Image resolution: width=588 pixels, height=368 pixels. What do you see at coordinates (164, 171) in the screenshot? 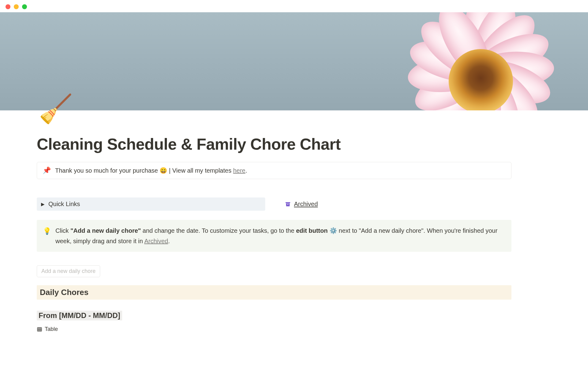
I see `smiley-icon: 😄` at bounding box center [164, 171].